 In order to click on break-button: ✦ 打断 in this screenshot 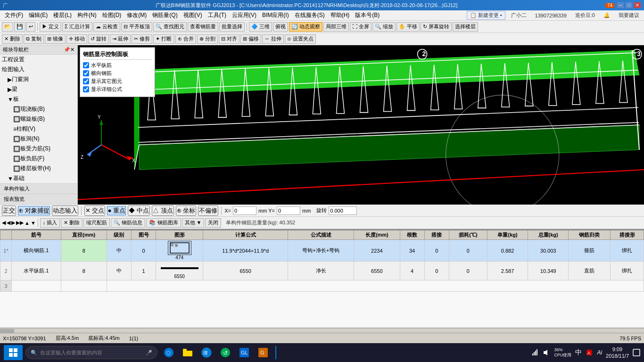, I will do `click(164, 39)`.